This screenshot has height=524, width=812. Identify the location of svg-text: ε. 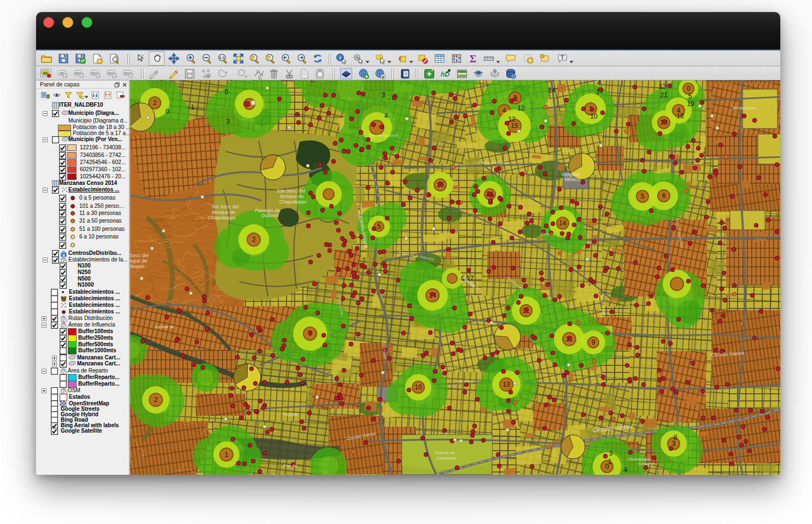
(400, 58).